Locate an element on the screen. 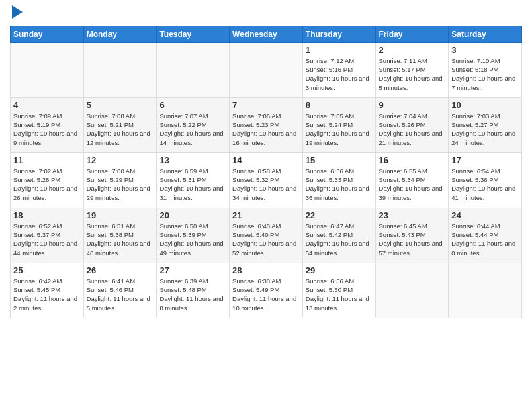 This screenshot has height=411, width=532. day-number: 9 is located at coordinates (412, 105).